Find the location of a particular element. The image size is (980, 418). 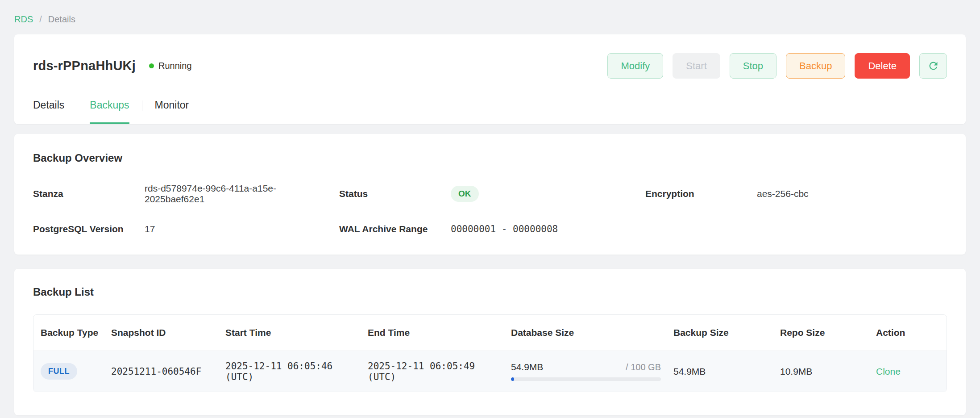

col-database-size: Database Size is located at coordinates (592, 333).